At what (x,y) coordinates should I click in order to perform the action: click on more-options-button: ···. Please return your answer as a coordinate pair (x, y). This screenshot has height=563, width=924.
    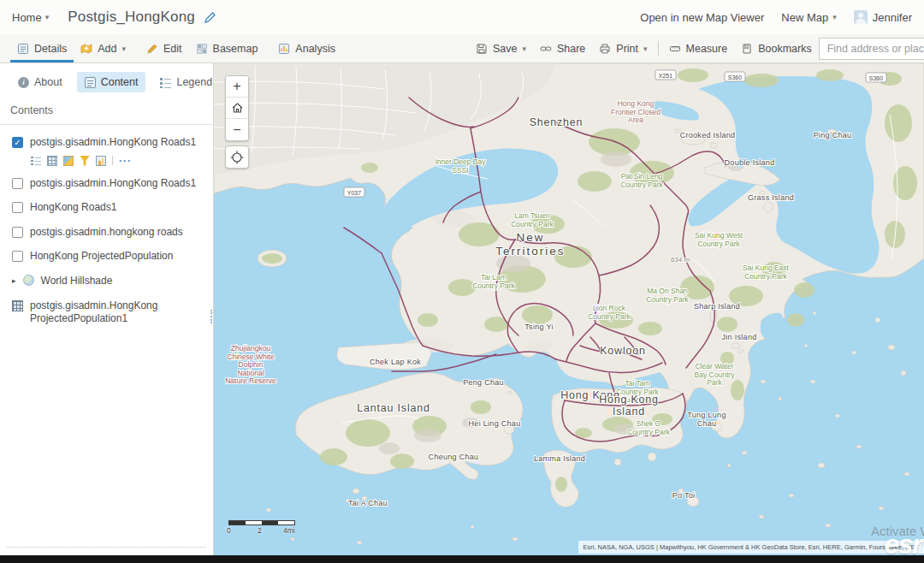
    Looking at the image, I should click on (125, 161).